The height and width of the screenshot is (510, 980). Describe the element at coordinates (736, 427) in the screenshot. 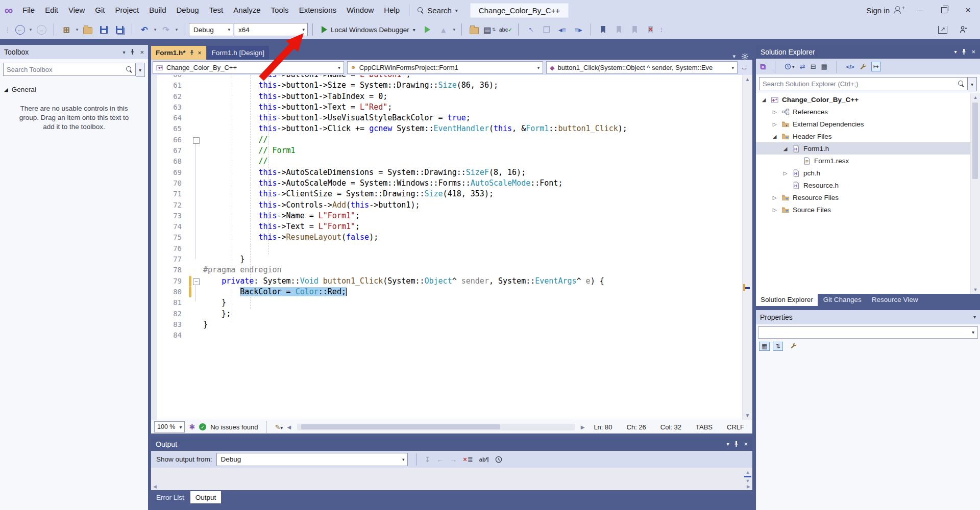

I see `status-line-ending: CRLF` at that location.